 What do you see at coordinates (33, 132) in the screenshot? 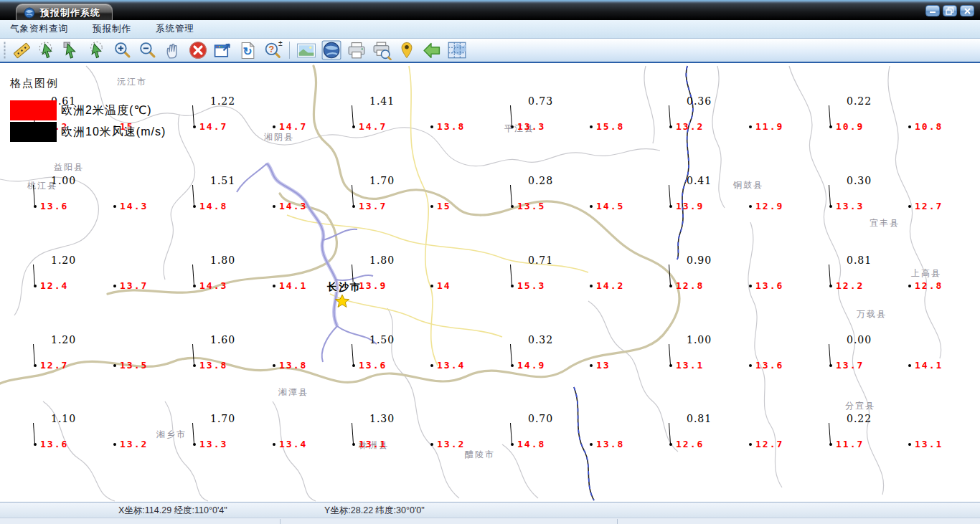
I see `legend-swatch-wind` at bounding box center [33, 132].